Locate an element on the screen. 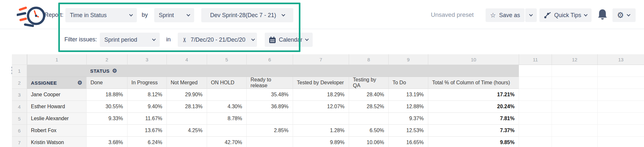 The width and height of the screenshot is (644, 147). app-logo is located at coordinates (32, 16).